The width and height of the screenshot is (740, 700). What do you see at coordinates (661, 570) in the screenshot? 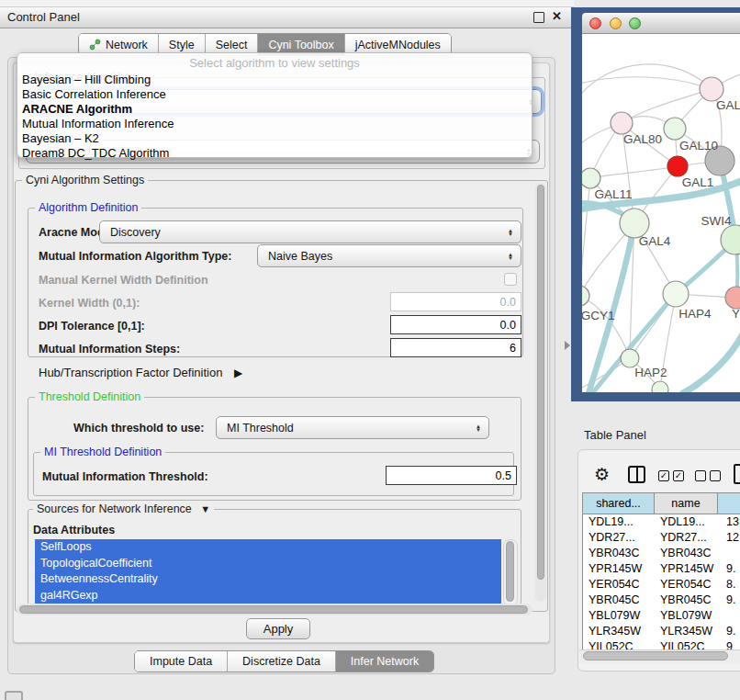
I see `table-row: YPR145WYPR145W9.` at bounding box center [661, 570].